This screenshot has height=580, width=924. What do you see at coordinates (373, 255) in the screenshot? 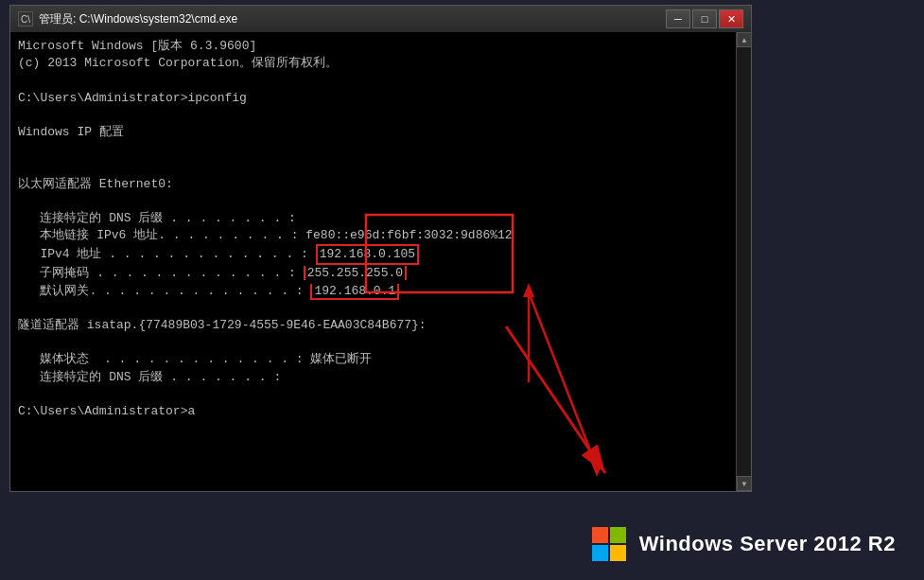
I see `cmd-line-13: IPv4 地址 . . . . . . . . . . . . . : 192.…` at bounding box center [373, 255].